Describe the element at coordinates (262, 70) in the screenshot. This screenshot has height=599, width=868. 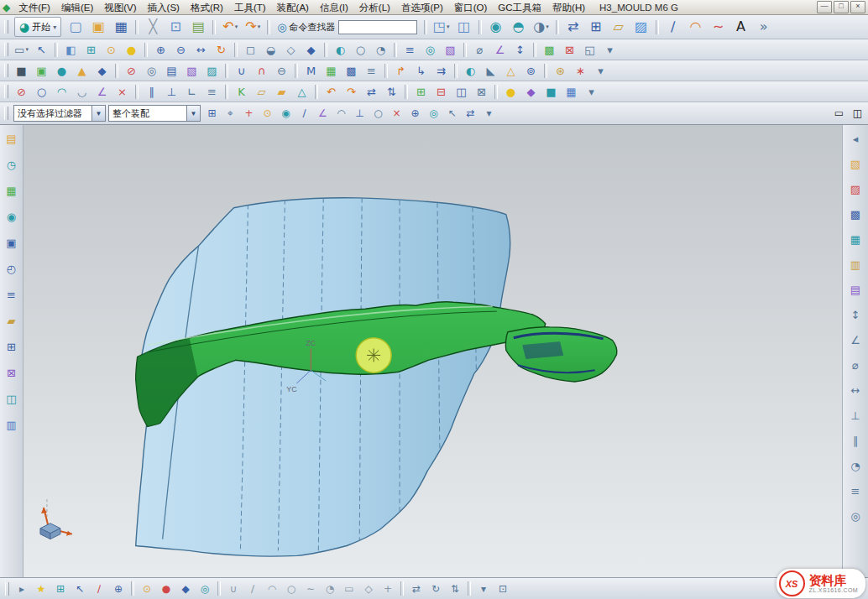
I see `intersect-icon: ∩` at that location.